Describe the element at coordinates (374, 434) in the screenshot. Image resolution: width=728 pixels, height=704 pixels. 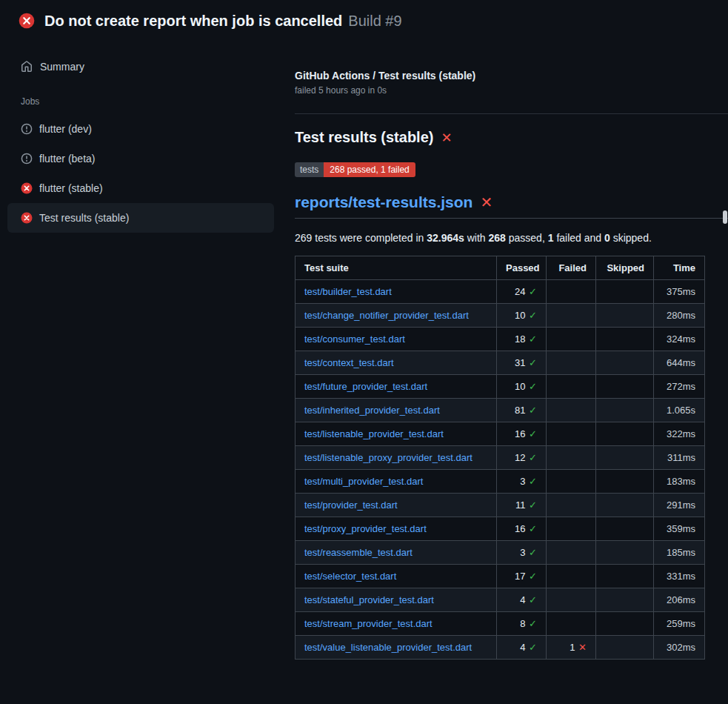
I see `suite-link: test/listenable_provider_test.dart` at that location.